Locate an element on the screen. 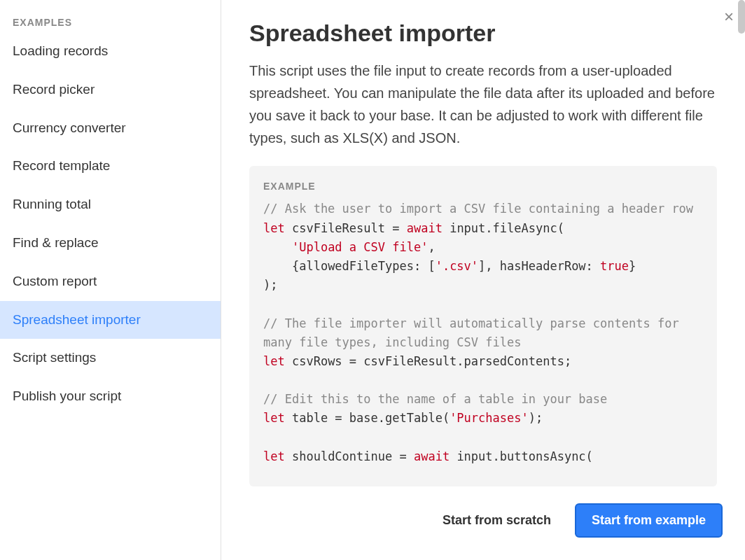 The image size is (745, 560). code-token-plain: csvRows = csvFileResult.parsedContents; is located at coordinates (429, 361).